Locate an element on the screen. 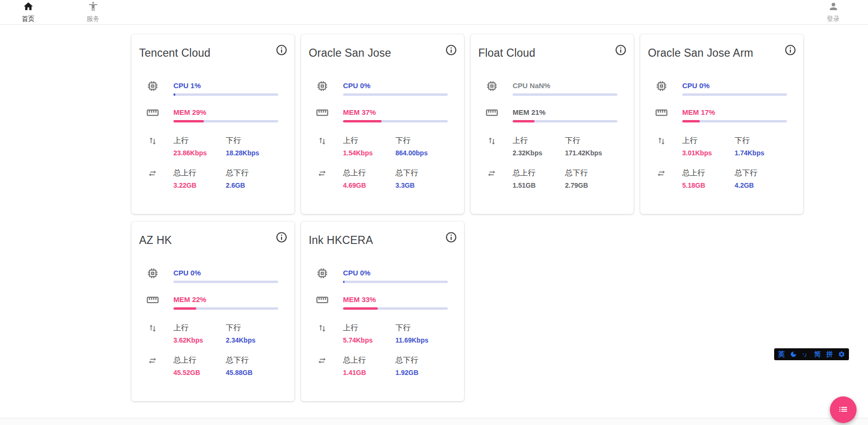 The image size is (868, 425). ime-simplified-toggle: 简 is located at coordinates (818, 354).